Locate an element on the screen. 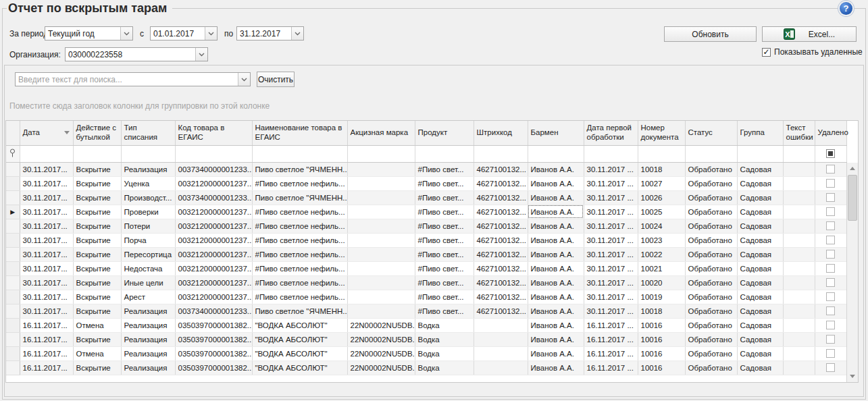 Image resolution: width=868 pixels, height=401 pixels. chevron-down-icon is located at coordinates (244, 80).